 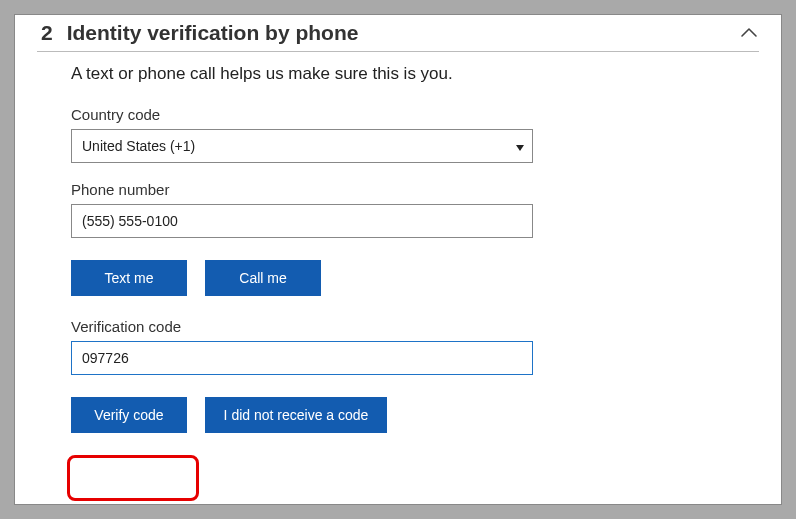 What do you see at coordinates (749, 33) in the screenshot?
I see `chevron-up-icon` at bounding box center [749, 33].